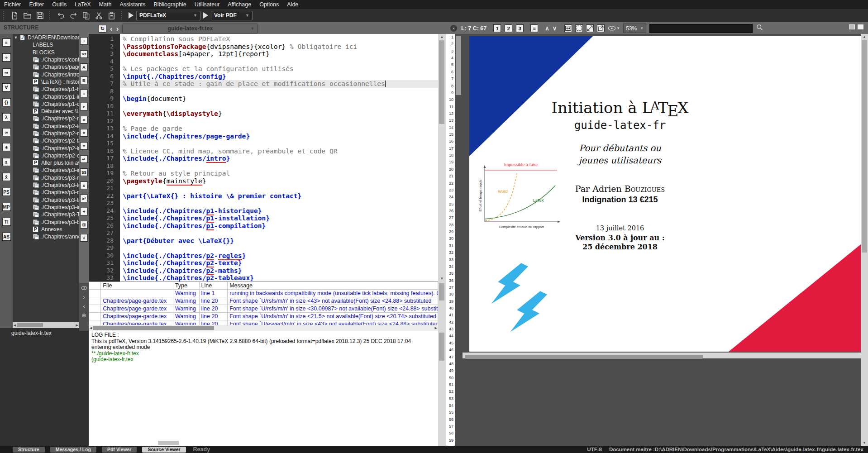 This screenshot has width=868, height=453. I want to click on log-viewer: LOG FILE :This is pdfTeX, Version 3.1415…, so click(263, 388).